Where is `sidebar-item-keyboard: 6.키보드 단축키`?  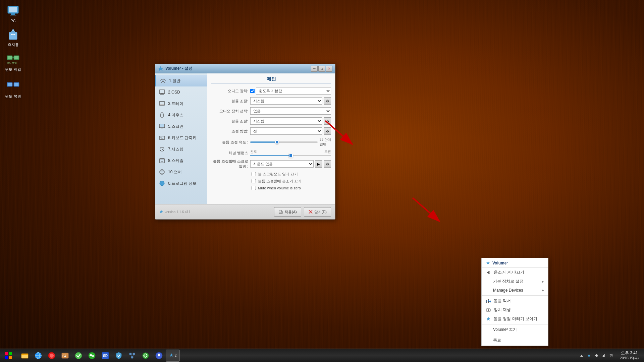 sidebar-item-keyboard: 6.키보드 단축키 is located at coordinates (181, 138).